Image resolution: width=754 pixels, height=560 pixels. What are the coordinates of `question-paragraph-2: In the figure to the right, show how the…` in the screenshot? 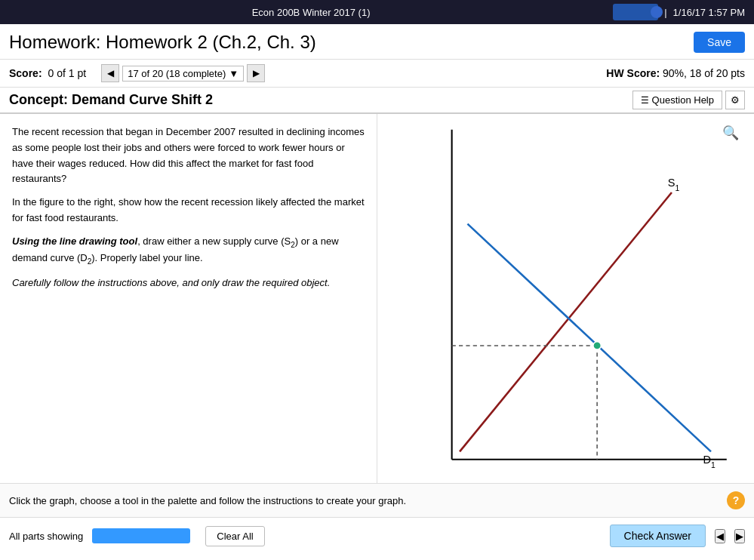 It's located at (189, 211).